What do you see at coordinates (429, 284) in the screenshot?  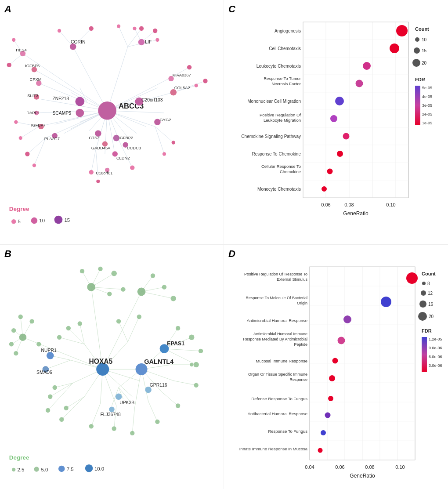 I see `svg-text: 8` at bounding box center [429, 284].